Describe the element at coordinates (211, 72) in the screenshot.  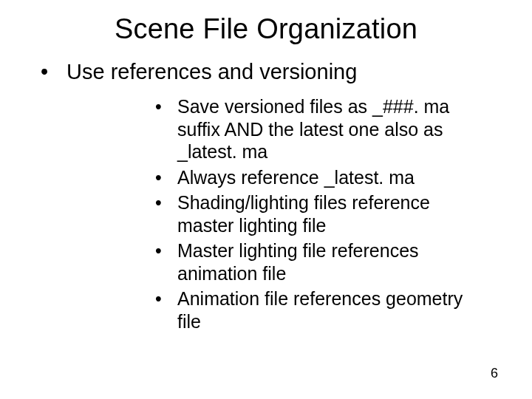
I see `list-item-text: Use references and versioning` at that location.